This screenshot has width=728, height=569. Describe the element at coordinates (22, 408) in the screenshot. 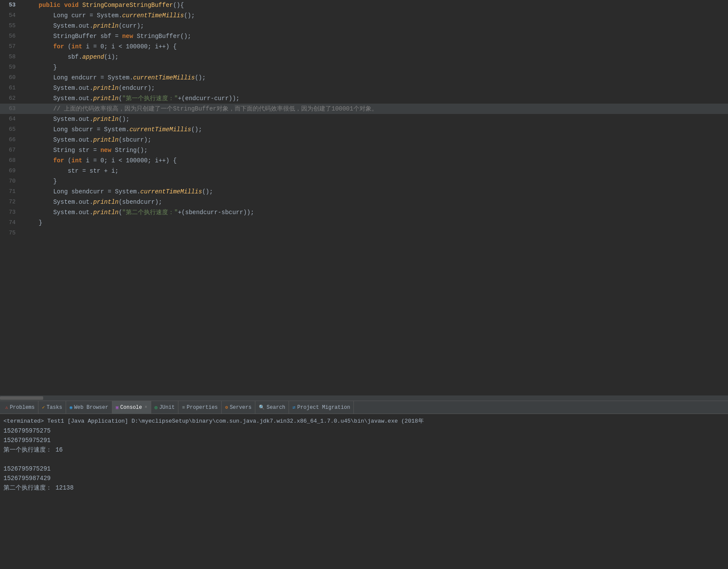

I see `tab-label-problems: Problems` at that location.